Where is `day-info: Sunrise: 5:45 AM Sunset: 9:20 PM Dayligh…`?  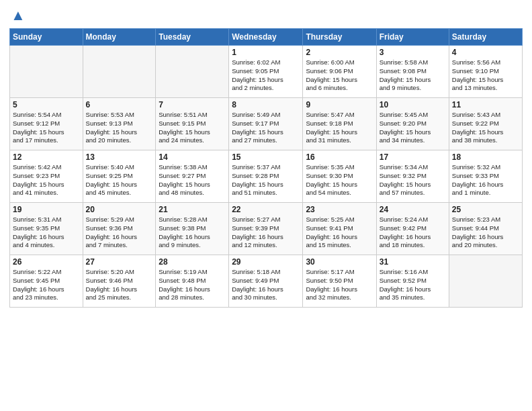 day-info: Sunrise: 5:45 AM Sunset: 9:20 PM Dayligh… is located at coordinates (412, 128).